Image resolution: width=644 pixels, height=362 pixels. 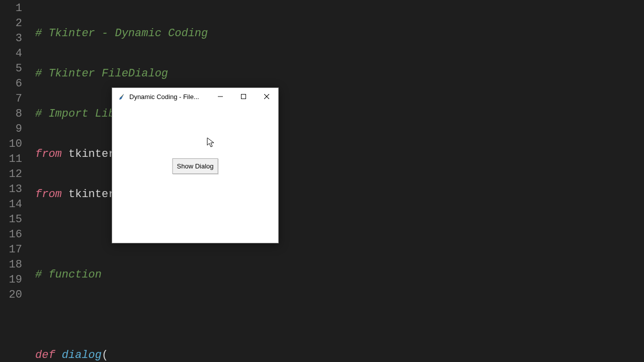 What do you see at coordinates (338, 74) in the screenshot?
I see `code-line: # Tkinter FileDialog` at bounding box center [338, 74].